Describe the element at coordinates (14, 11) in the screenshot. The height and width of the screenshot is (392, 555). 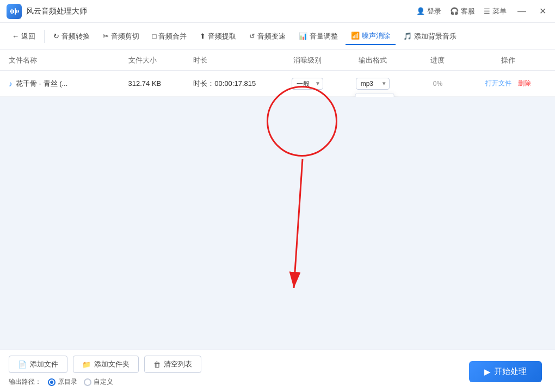
I see `app-icon` at that location.